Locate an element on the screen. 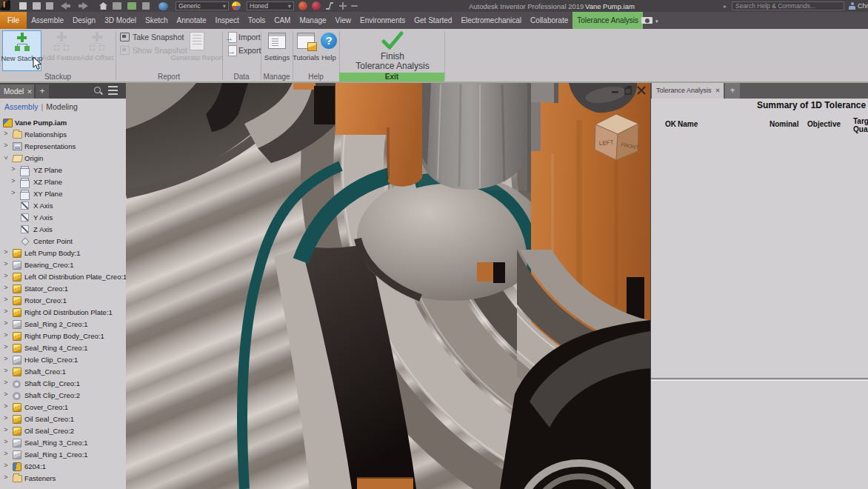 The height and width of the screenshot is (489, 868). ribbon-tab-tools: Tools is located at coordinates (256, 21).